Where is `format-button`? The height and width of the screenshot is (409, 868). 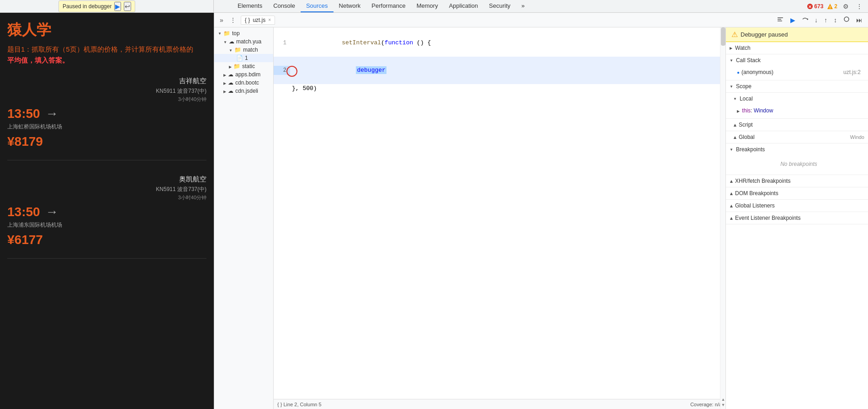 format-button is located at coordinates (780, 20).